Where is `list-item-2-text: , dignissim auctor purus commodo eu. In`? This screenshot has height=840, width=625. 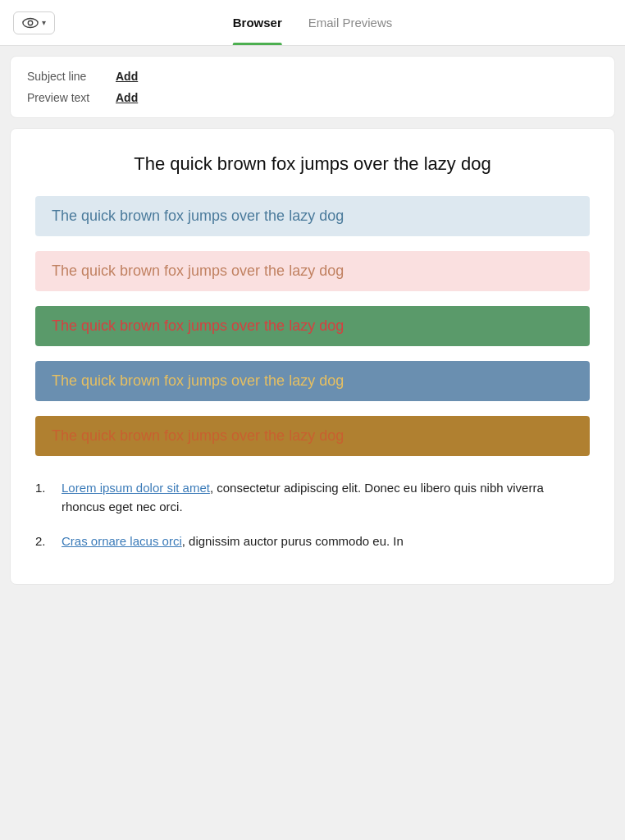 list-item-2-text: , dignissim auctor purus commodo eu. In is located at coordinates (293, 541).